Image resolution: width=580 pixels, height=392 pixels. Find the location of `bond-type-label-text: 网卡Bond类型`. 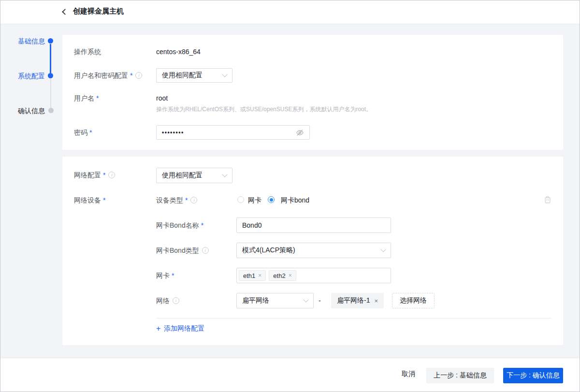

bond-type-label-text: 网卡Bond类型 is located at coordinates (178, 250).